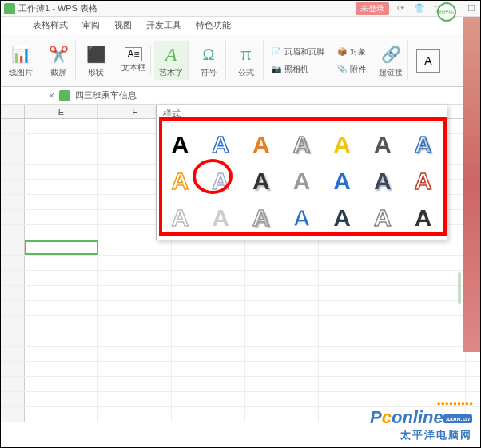  What do you see at coordinates (342, 218) in the screenshot?
I see `wordart-style-18: A` at bounding box center [342, 218].